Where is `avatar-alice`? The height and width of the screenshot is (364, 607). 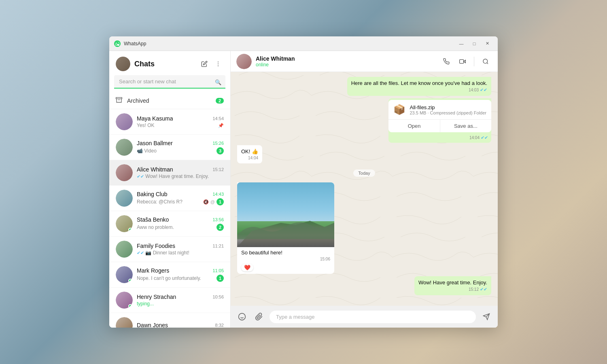
avatar-alice is located at coordinates (124, 173).